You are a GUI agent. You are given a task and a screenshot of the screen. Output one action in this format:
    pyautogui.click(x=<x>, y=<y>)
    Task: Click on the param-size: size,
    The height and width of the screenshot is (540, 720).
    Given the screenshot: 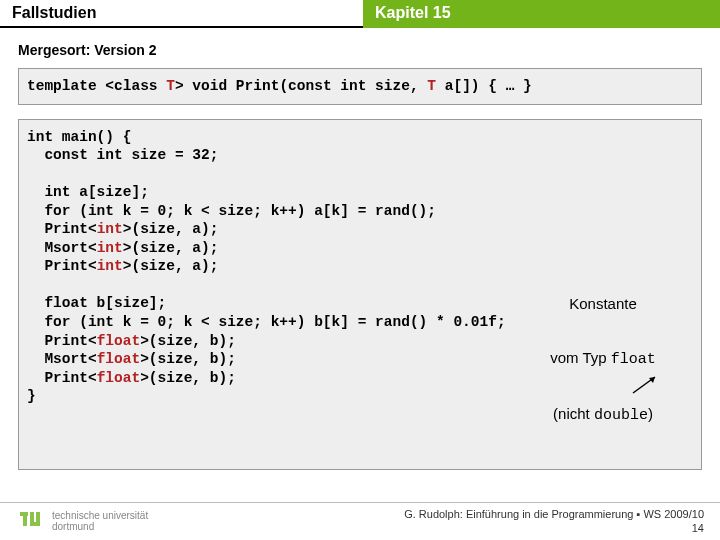 What is the action you would take?
    pyautogui.click(x=396, y=86)
    